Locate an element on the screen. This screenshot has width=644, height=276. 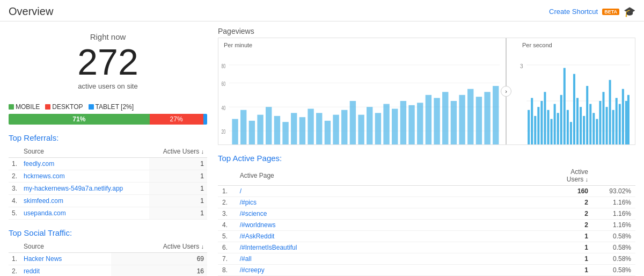
row-num: 4. is located at coordinates (14, 201).